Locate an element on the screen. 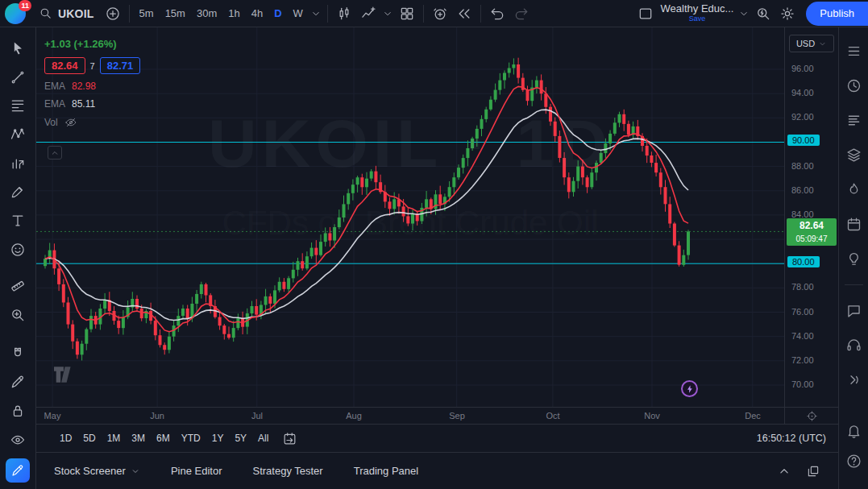 The width and height of the screenshot is (868, 489). tab-strategy-tester: Strategy Tester is located at coordinates (287, 470).